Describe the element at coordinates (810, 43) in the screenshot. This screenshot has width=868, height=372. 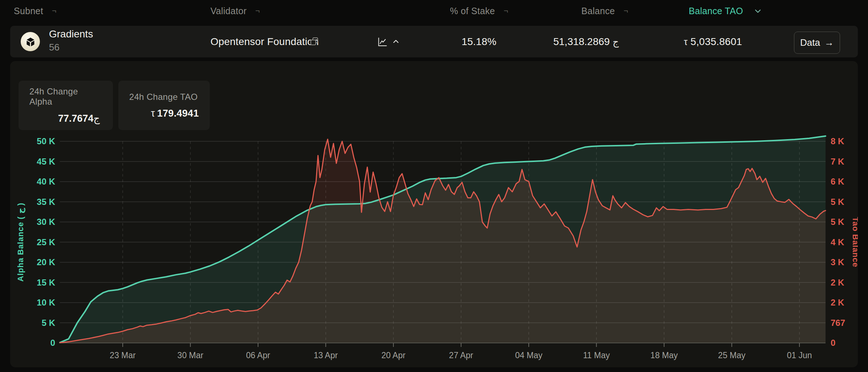
I see `data-button-label: Data` at that location.